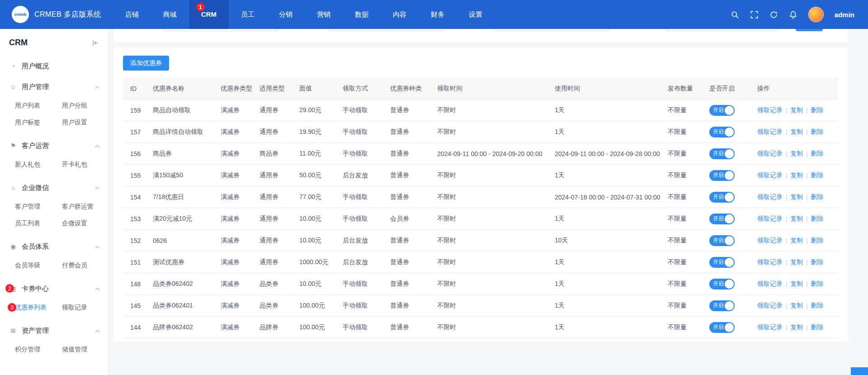  What do you see at coordinates (54, 289) in the screenshot?
I see `sidebar-section-5: 2▤卡券中心` at bounding box center [54, 289].